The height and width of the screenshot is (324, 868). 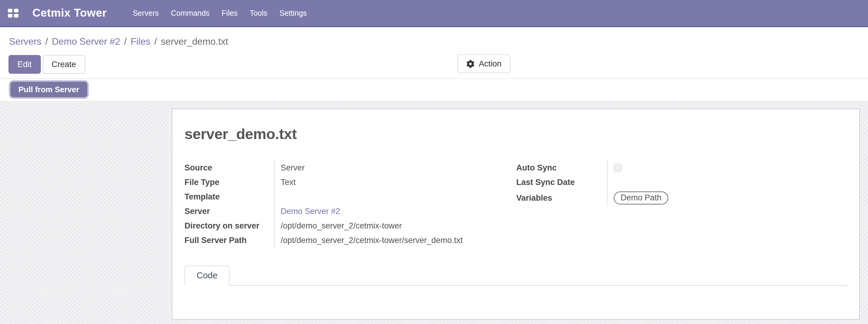 What do you see at coordinates (141, 42) in the screenshot?
I see `breadcrumb-link-files: Files` at bounding box center [141, 42].